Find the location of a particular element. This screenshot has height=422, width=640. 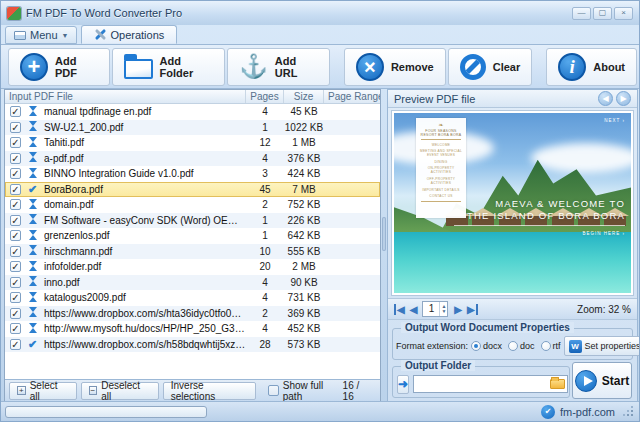

browse-folder-icon is located at coordinates (558, 384).